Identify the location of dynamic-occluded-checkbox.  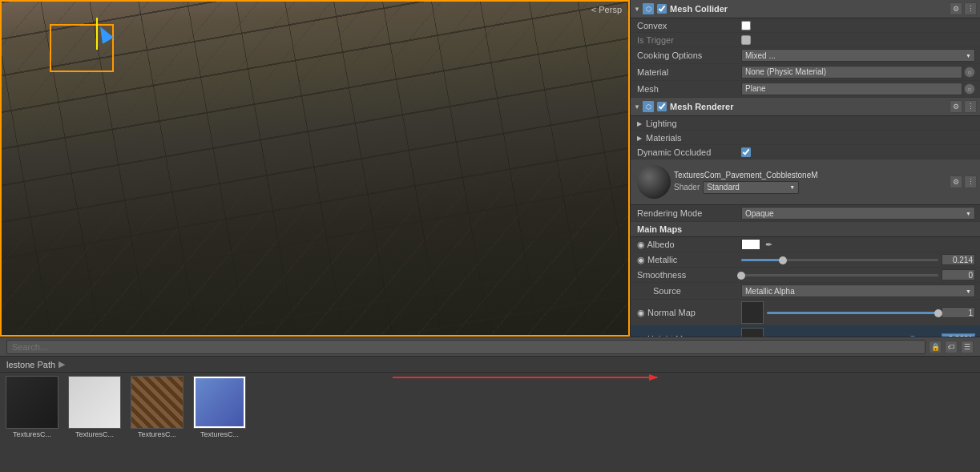
(746, 152).